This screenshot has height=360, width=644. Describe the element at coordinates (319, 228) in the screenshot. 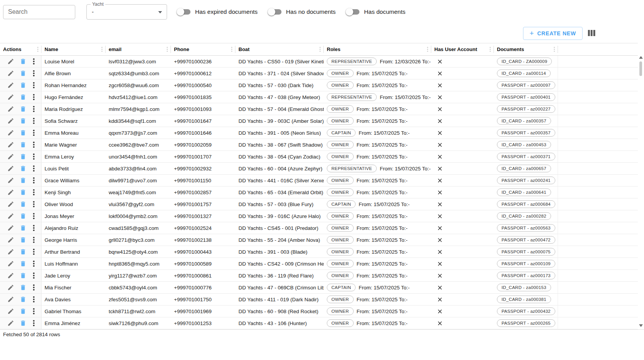

I see `table-row: Alejandro Ruiz cwad1585@gqj3.com +999701…` at that location.